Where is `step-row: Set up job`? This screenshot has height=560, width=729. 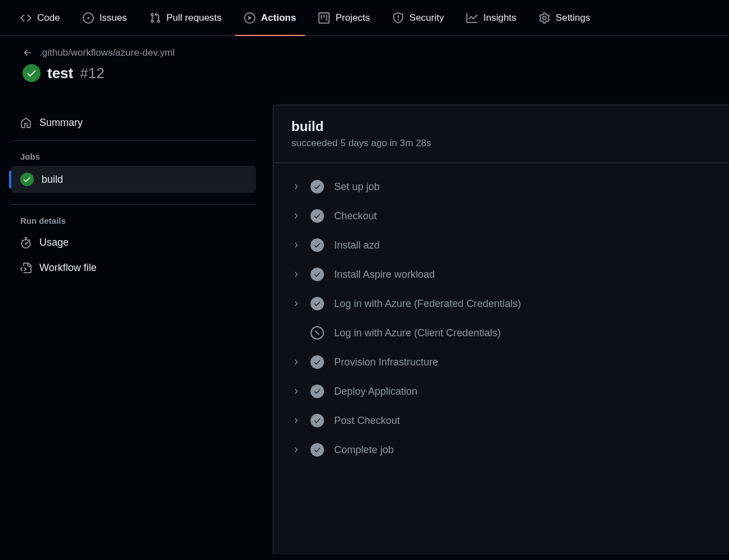
step-row: Set up job is located at coordinates (501, 187).